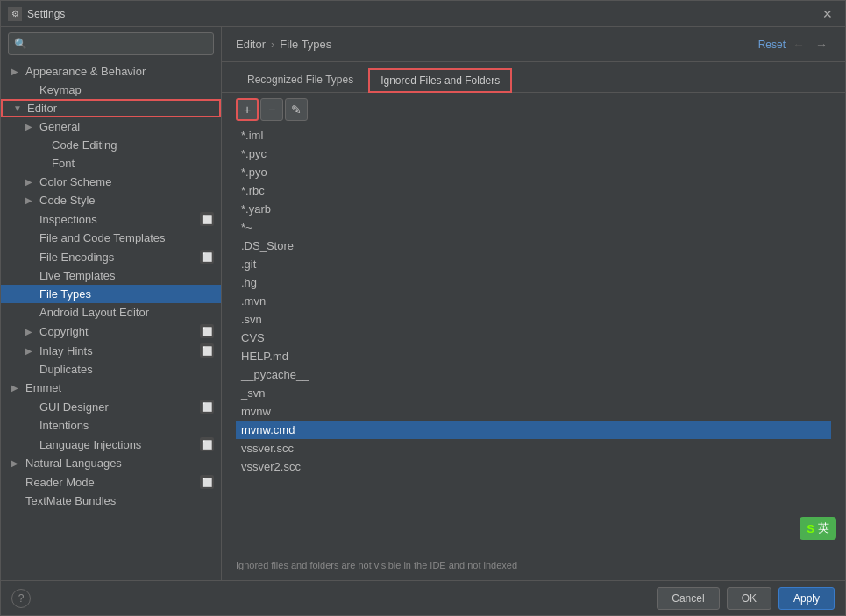  Describe the element at coordinates (110, 426) in the screenshot. I see `sidebar-item-intentions: Intentions` at that location.